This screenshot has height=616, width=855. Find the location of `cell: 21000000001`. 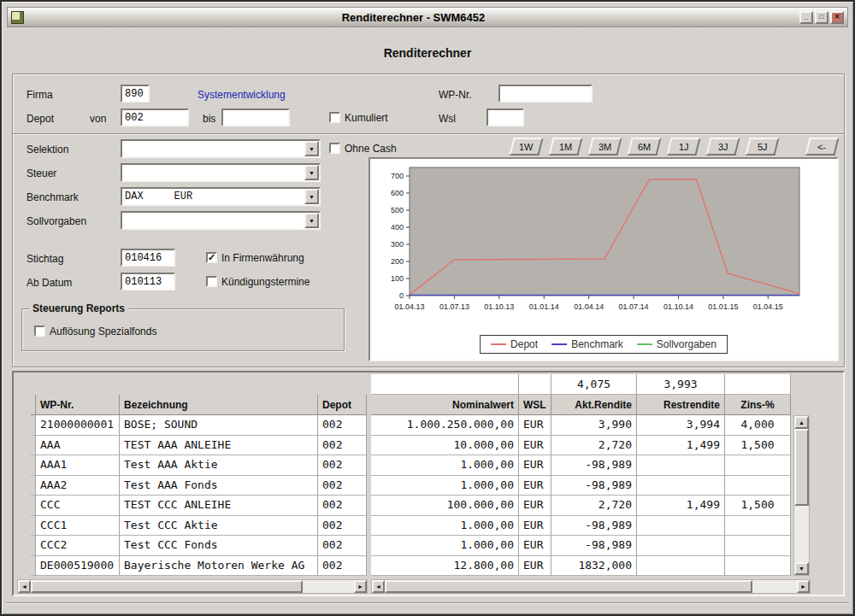

cell: 21000000001 is located at coordinates (78, 425).